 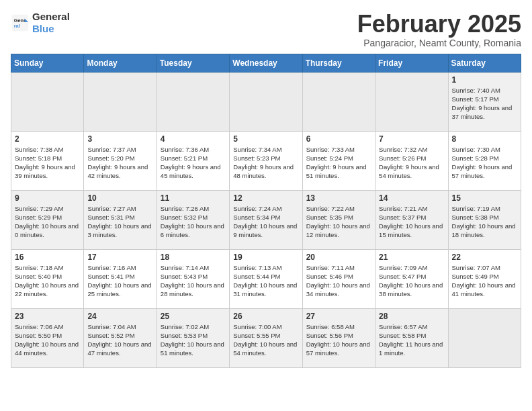 What do you see at coordinates (266, 139) in the screenshot?
I see `day-number: 5` at bounding box center [266, 139].